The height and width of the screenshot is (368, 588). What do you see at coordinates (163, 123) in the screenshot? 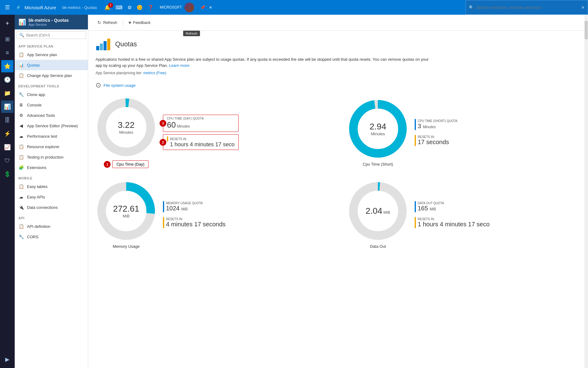
I see `badge-3: 3` at bounding box center [163, 123].